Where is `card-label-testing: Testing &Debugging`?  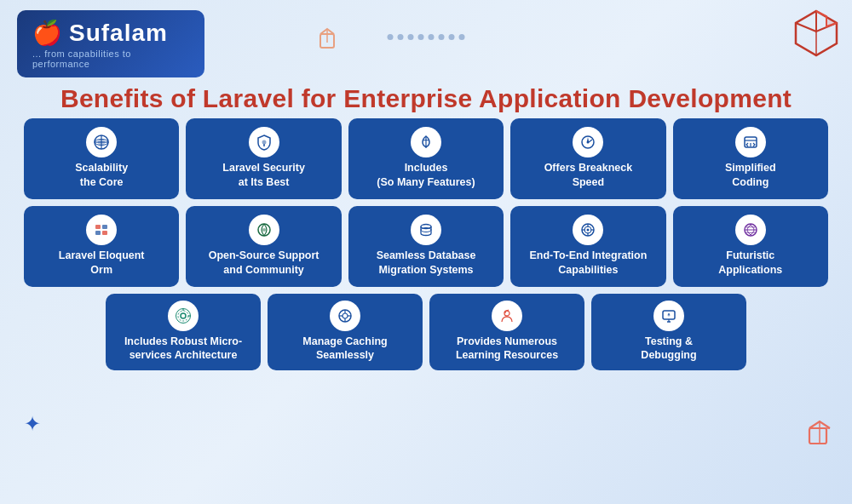
card-label-testing: Testing &Debugging is located at coordinates (668, 349).